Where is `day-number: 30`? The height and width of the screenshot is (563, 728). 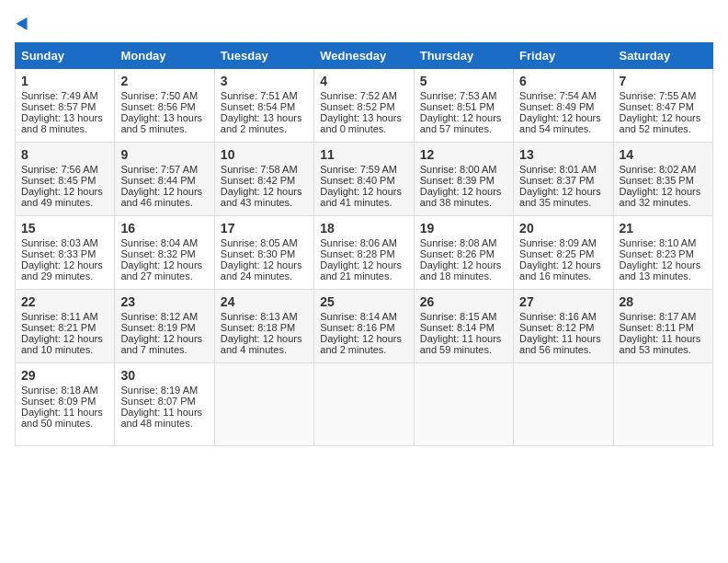
day-number: 30 is located at coordinates (164, 375).